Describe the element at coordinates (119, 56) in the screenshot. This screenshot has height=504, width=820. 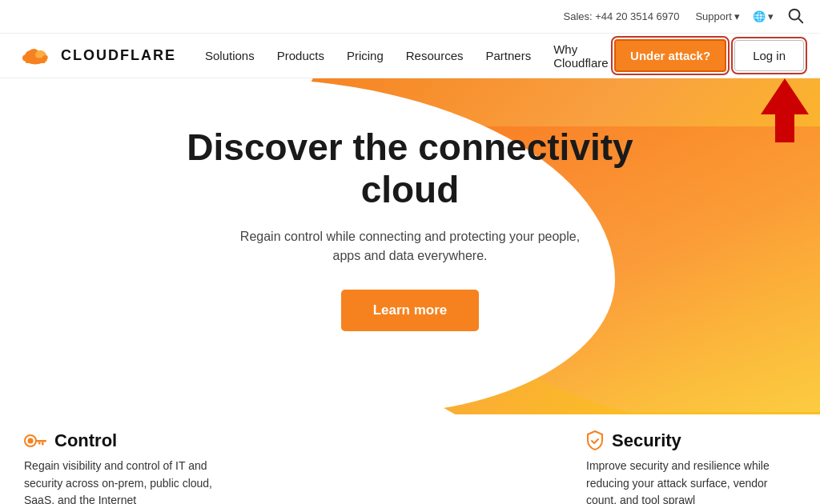
I see `logo-text: CLOUDFLARE` at that location.